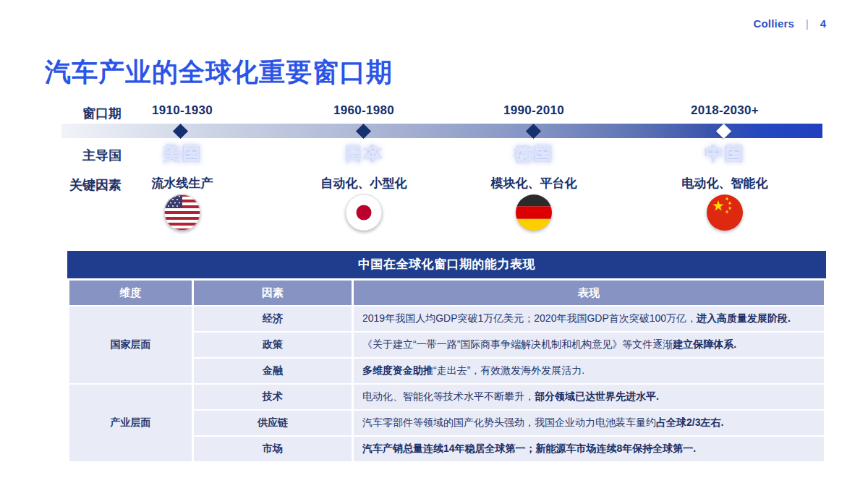 The height and width of the screenshot is (488, 868). Describe the element at coordinates (218, 72) in the screenshot. I see `page-title: 汽车产业的全球化重要窗口期` at that location.